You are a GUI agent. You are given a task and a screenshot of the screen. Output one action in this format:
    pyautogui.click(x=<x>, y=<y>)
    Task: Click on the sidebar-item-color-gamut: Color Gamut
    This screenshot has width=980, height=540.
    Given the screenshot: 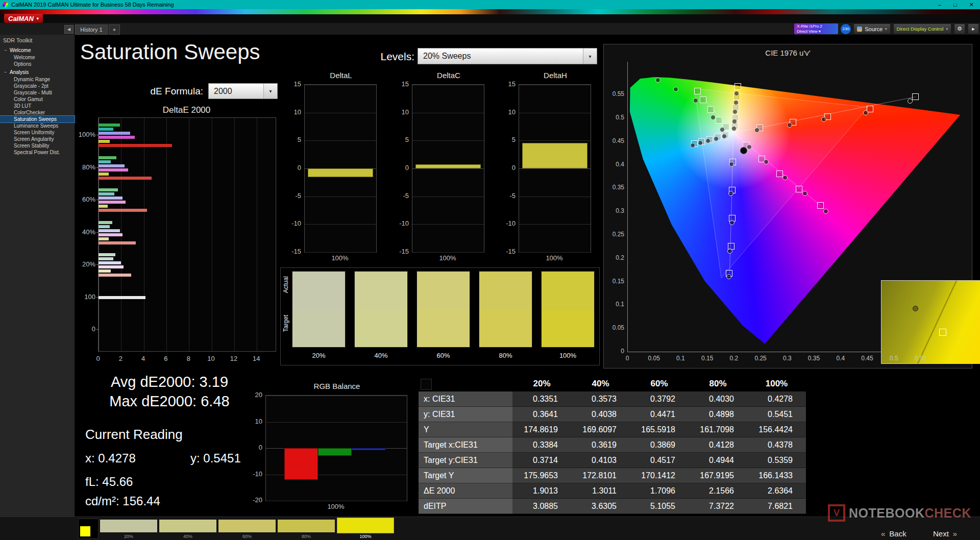 What is the action you would take?
    pyautogui.click(x=37, y=99)
    